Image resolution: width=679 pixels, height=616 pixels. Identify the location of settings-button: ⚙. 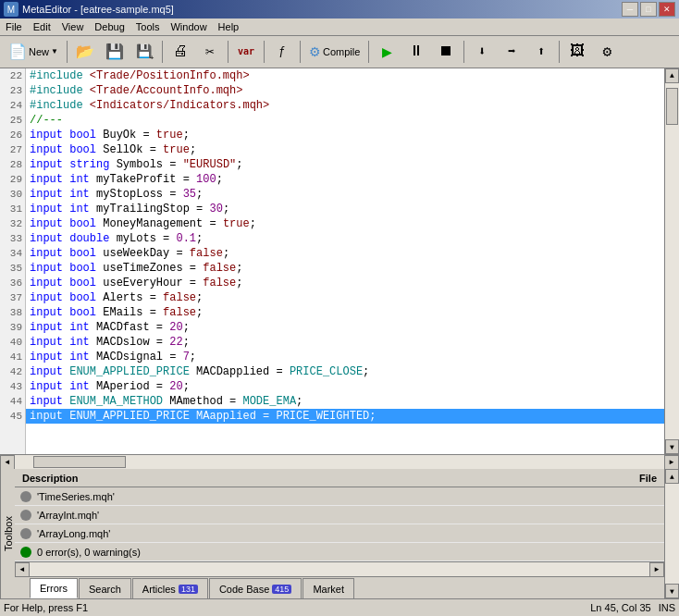
(607, 52).